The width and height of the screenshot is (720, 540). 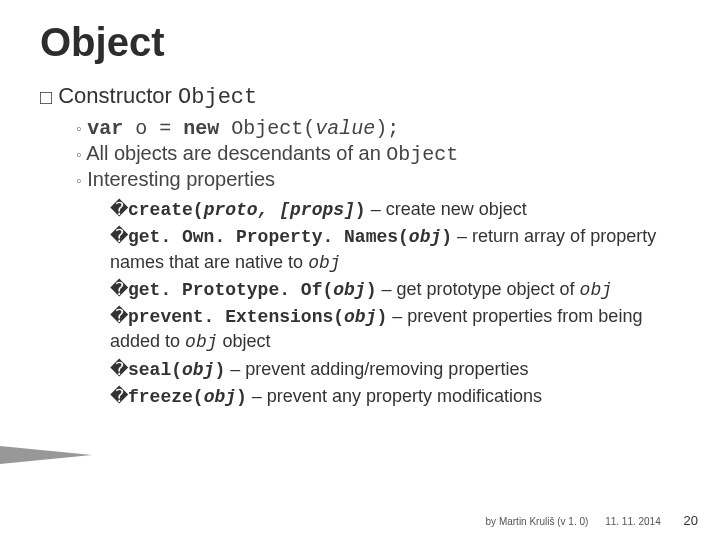 I want to click on slide-title: Object, so click(x=360, y=42).